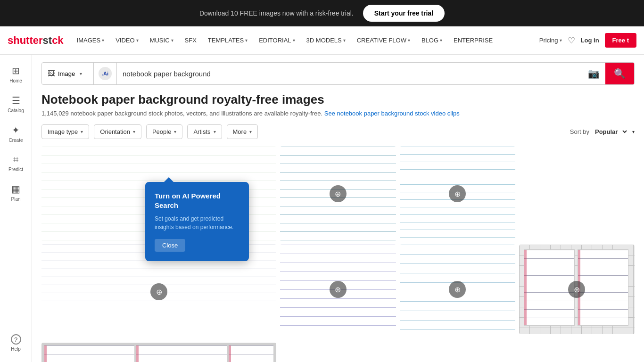  Describe the element at coordinates (551, 41) in the screenshot. I see `pricing-button: Pricing ▾` at that location.